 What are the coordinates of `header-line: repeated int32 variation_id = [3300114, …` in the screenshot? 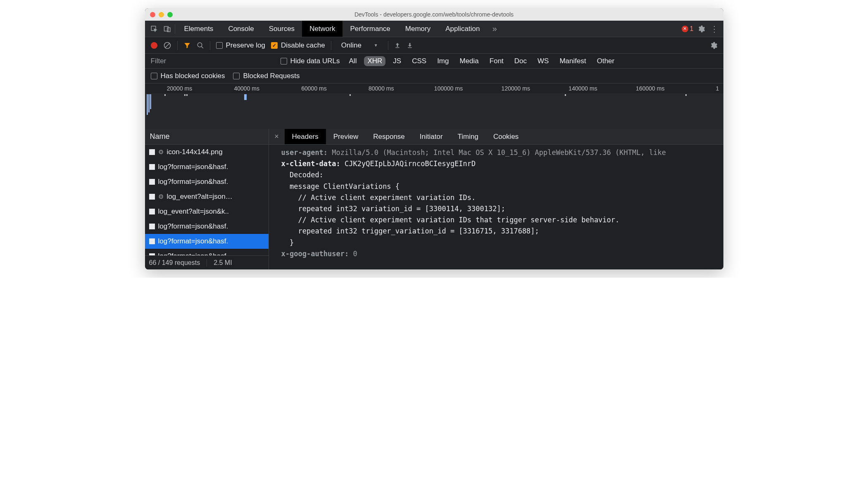 It's located at (498, 209).